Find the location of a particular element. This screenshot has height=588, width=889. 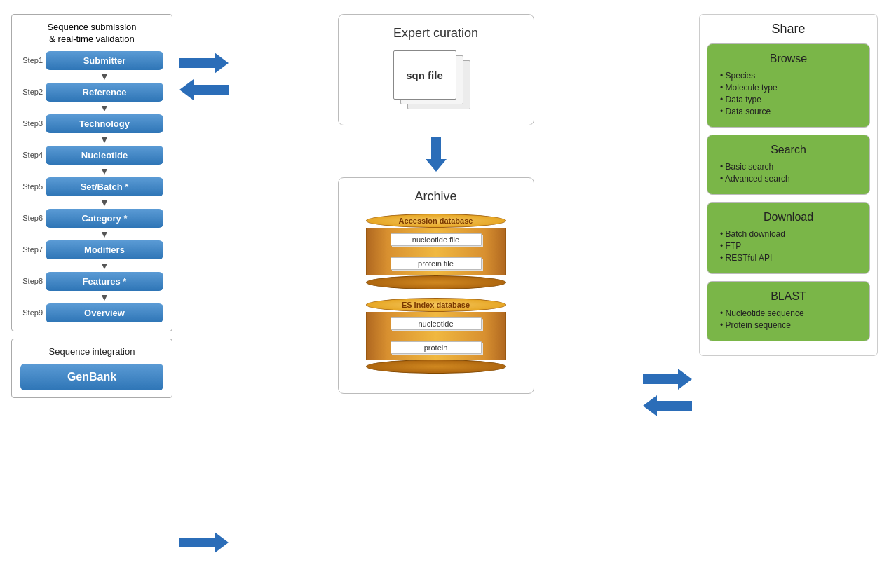

step-row-7: Step7 Modifiers is located at coordinates (92, 249).